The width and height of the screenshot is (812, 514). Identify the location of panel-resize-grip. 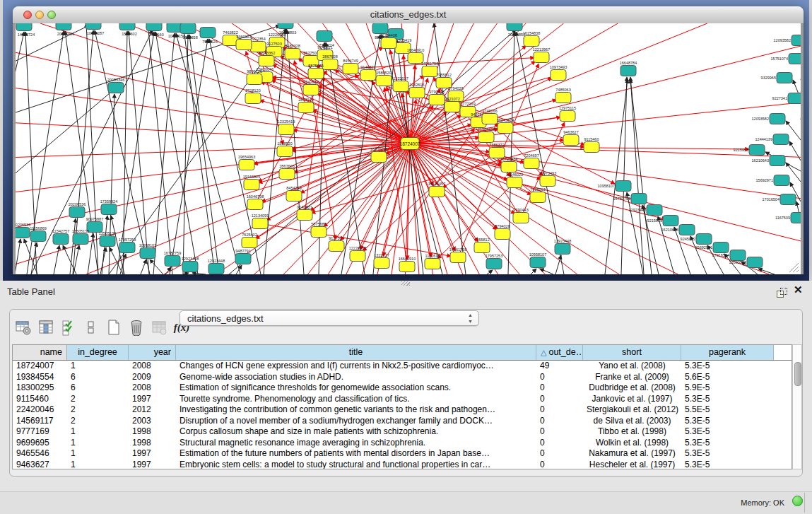
(406, 284).